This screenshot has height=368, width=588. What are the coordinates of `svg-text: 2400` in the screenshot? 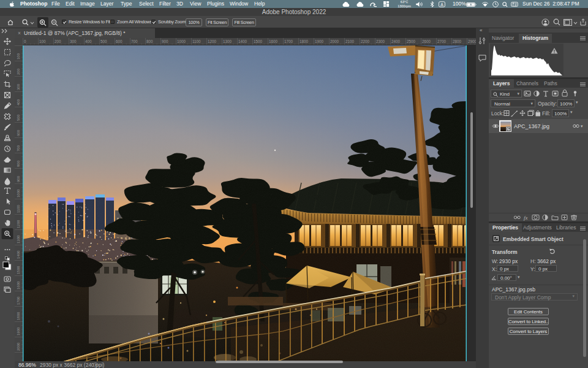 It's located at (396, 42).